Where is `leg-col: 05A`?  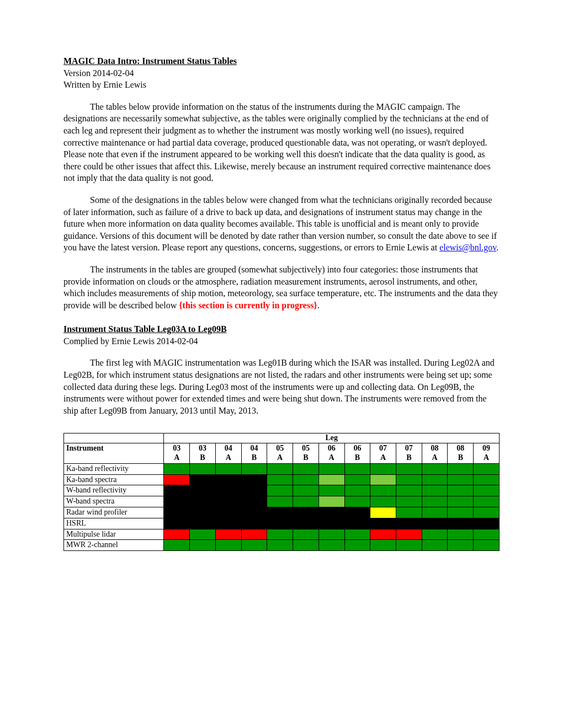 leg-col: 05A is located at coordinates (280, 453).